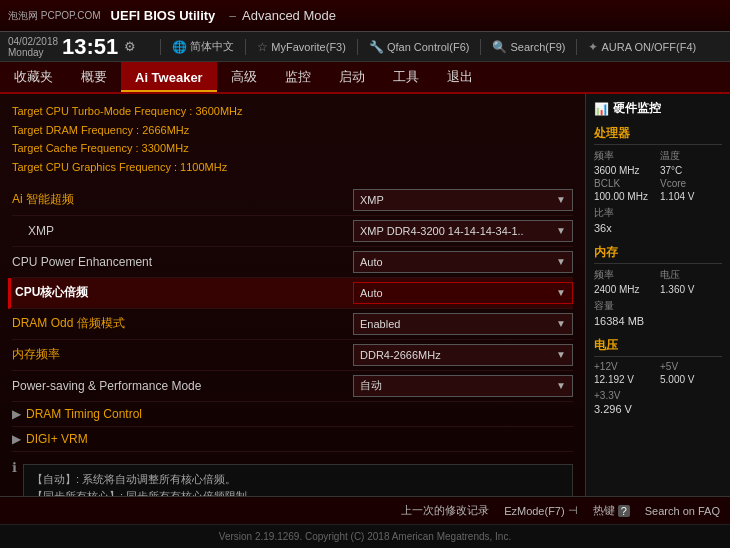 The image size is (730, 548). I want to click on nav-overview-label: 概要, so click(94, 77).